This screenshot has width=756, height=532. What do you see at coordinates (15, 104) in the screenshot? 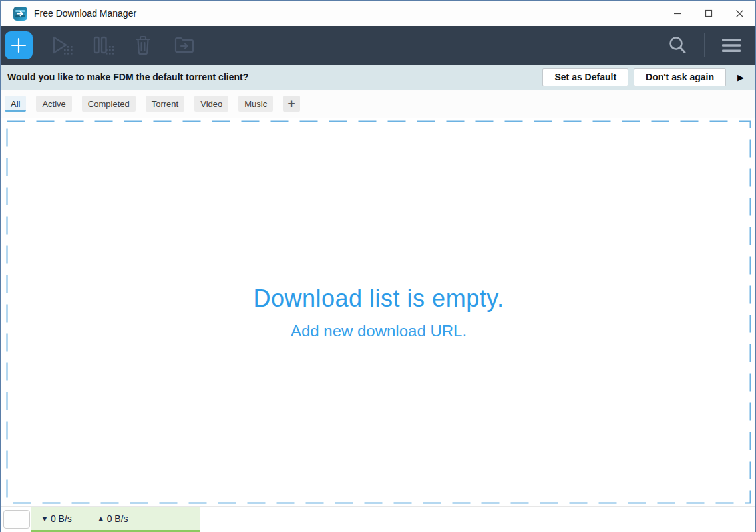
I see `tab-all: All` at bounding box center [15, 104].